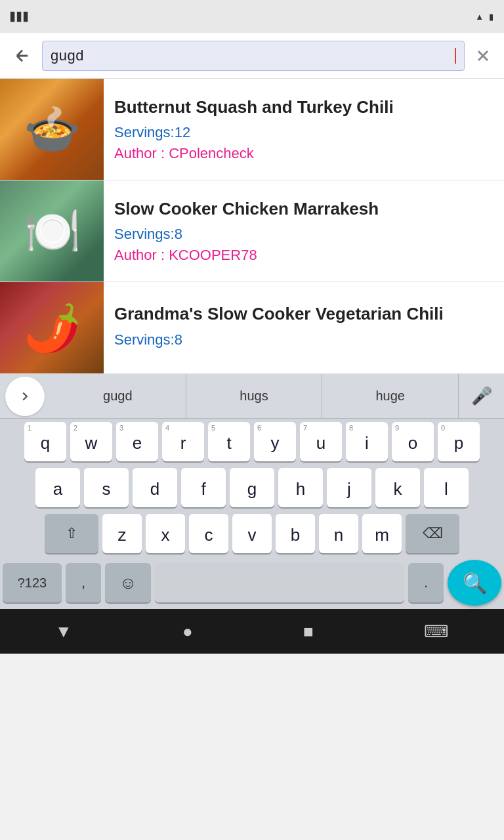  I want to click on suggestion-2: hugs, so click(255, 396).